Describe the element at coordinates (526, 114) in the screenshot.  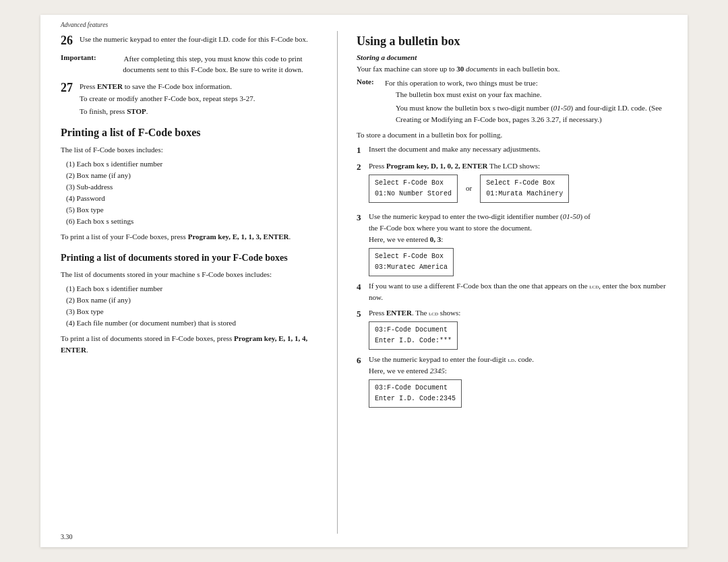
I see `note-item-2: You must know the bulletin box s two-dig…` at that location.